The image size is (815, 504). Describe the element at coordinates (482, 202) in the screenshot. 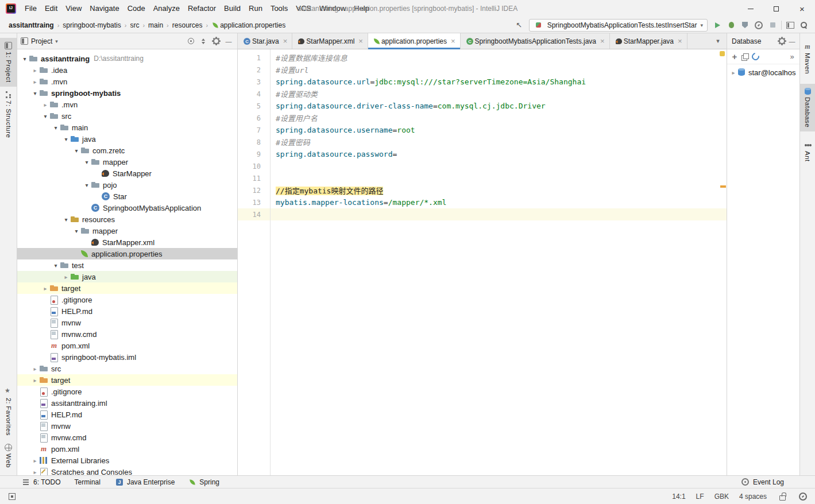

I see `code-line-13: 13mybatis.mapper-locations=/mapper/*.xml` at that location.